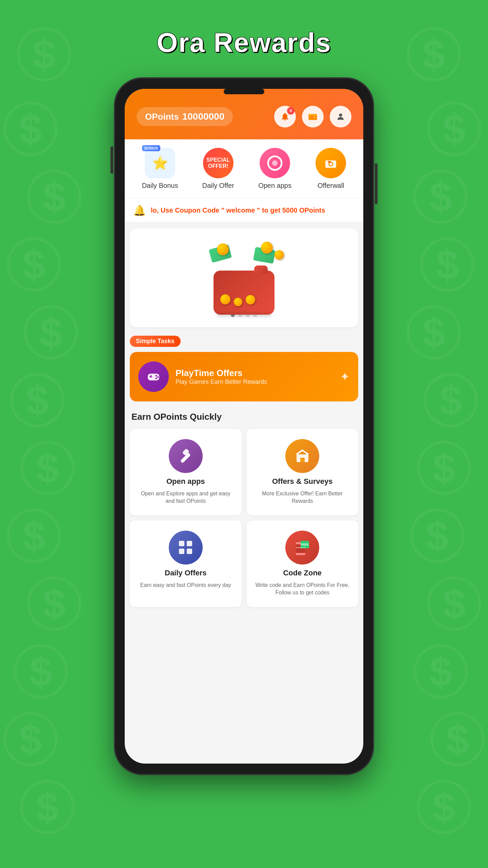  Describe the element at coordinates (160, 186) in the screenshot. I see `daily-bonus-label: Daily Bonus` at that location.